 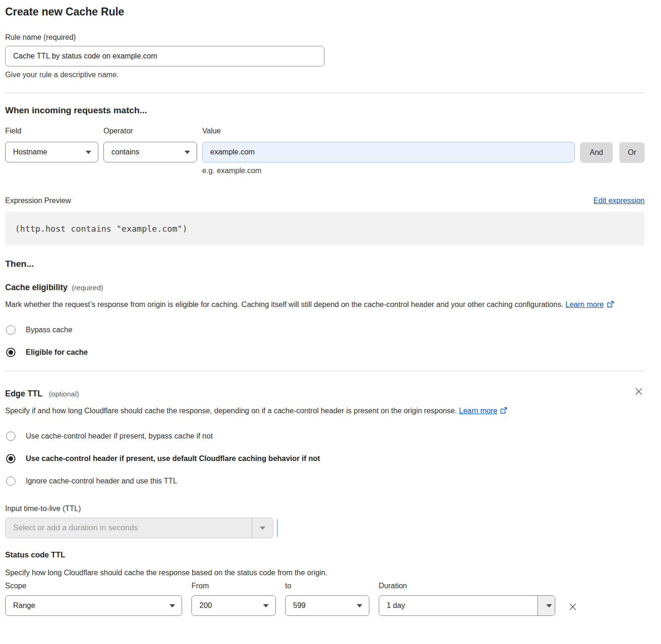 I want to click on duration-column: Duration 1 day, so click(x=467, y=599).